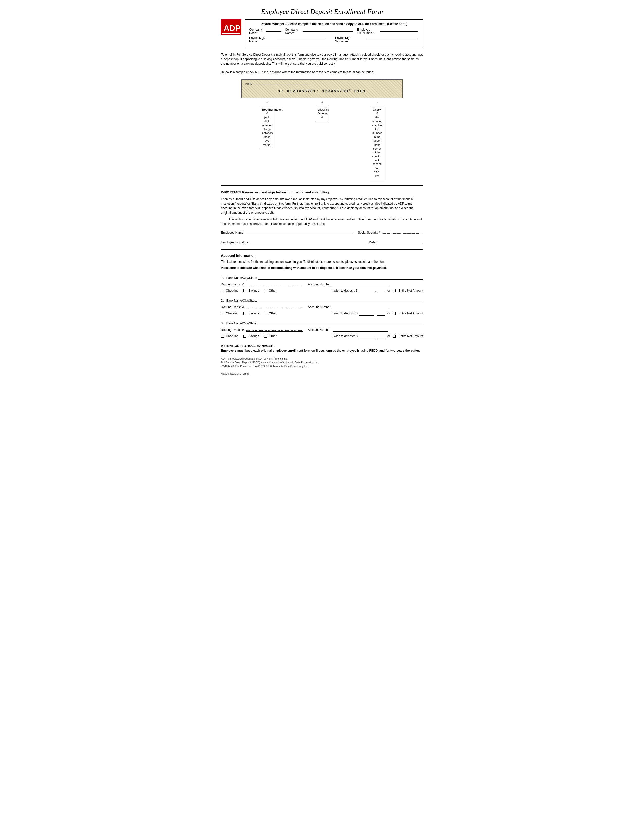  I want to click on account3-bank-input, so click(341, 323).